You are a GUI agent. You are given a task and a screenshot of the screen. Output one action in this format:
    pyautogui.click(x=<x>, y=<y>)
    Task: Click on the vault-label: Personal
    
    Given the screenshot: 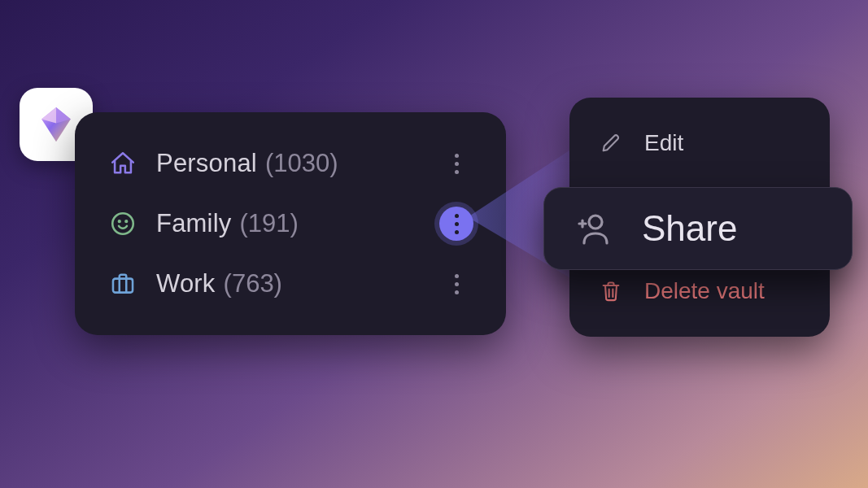 What is the action you would take?
    pyautogui.click(x=207, y=163)
    